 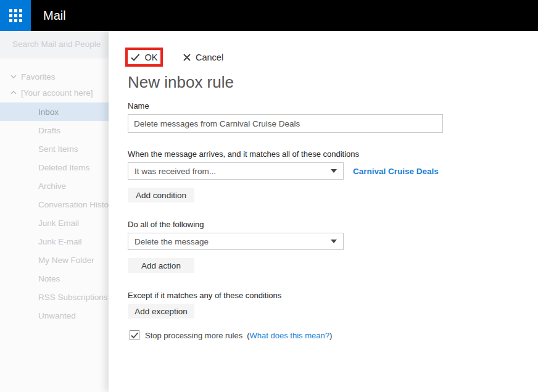 What do you see at coordinates (54, 186) in the screenshot?
I see `sidebar-item-archive: Archive` at bounding box center [54, 186].